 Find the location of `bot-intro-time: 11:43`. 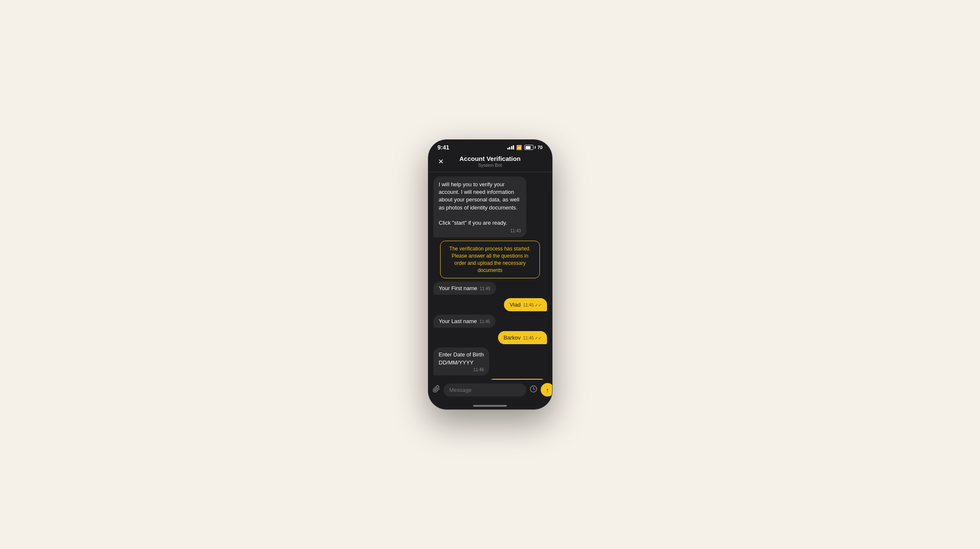

bot-intro-time: 11:43 is located at coordinates (480, 231).